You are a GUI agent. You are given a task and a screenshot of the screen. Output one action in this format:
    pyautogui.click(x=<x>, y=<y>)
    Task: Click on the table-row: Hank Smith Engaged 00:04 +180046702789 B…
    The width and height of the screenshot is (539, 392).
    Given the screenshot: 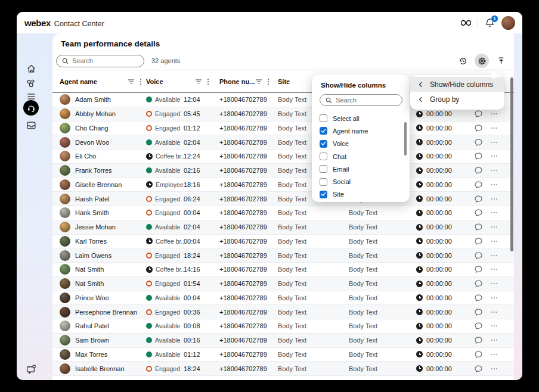 What is the action you would take?
    pyautogui.click(x=283, y=213)
    